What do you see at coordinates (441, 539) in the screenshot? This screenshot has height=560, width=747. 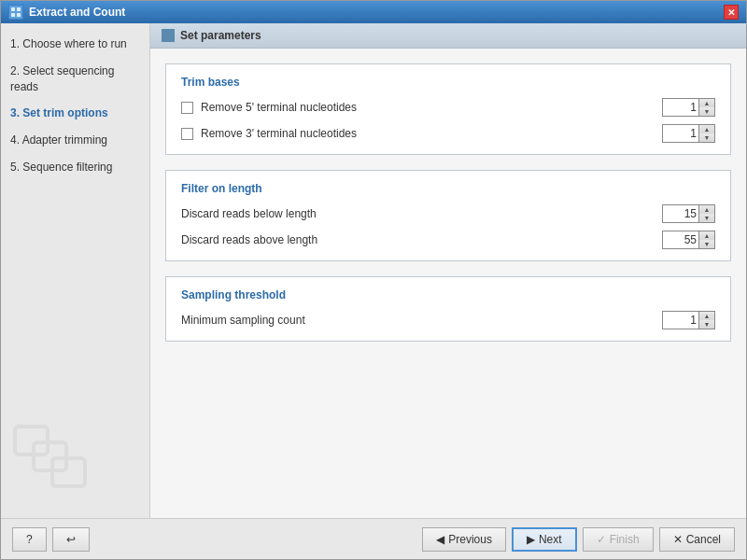 I see `previous-arrow-icon: ◀` at bounding box center [441, 539].